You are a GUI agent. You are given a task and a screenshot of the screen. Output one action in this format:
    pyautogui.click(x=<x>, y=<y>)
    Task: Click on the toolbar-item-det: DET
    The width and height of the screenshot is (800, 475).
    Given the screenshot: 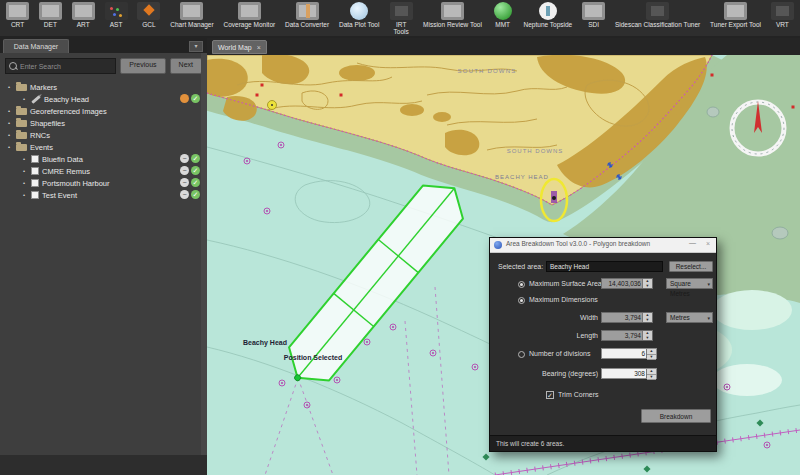 What is the action you would take?
    pyautogui.click(x=50, y=15)
    